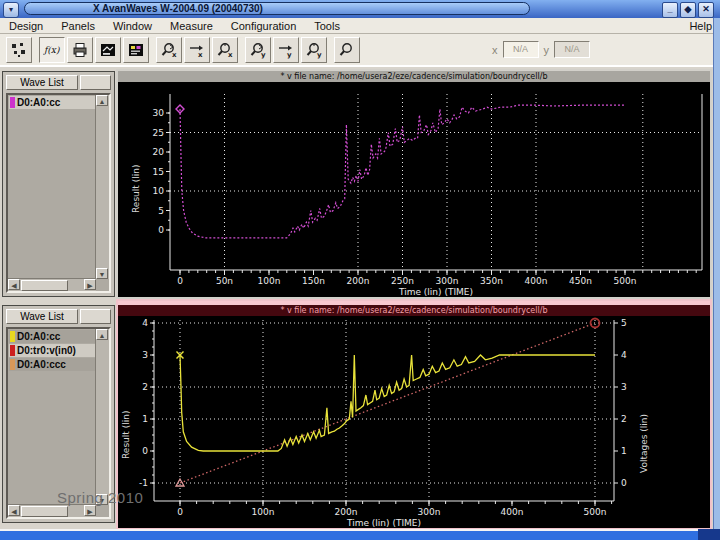  What do you see at coordinates (314, 50) in the screenshot?
I see `zoom-y-full-button: y` at bounding box center [314, 50].